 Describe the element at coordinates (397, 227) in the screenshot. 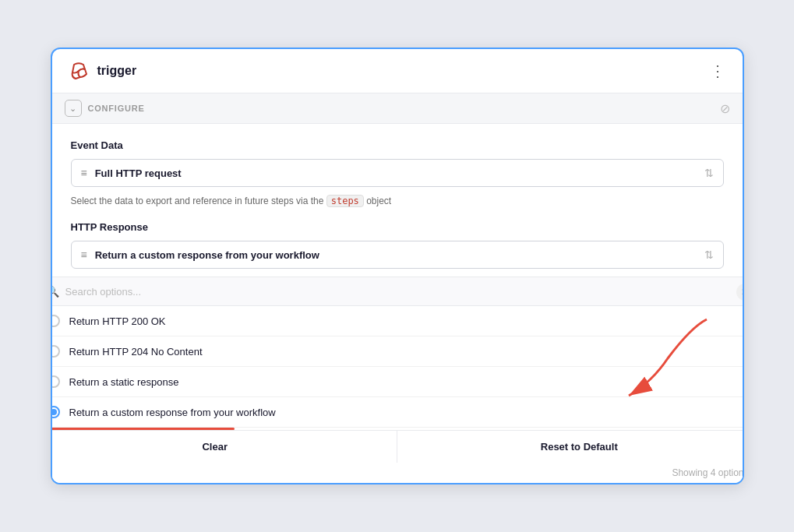

I see `http-response-title: HTTP Response` at that location.